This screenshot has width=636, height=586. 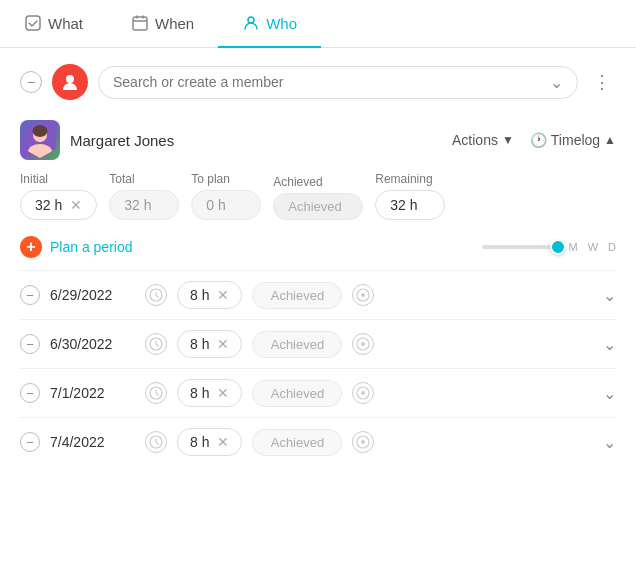 I want to click on tab-when-label: When, so click(x=174, y=24).